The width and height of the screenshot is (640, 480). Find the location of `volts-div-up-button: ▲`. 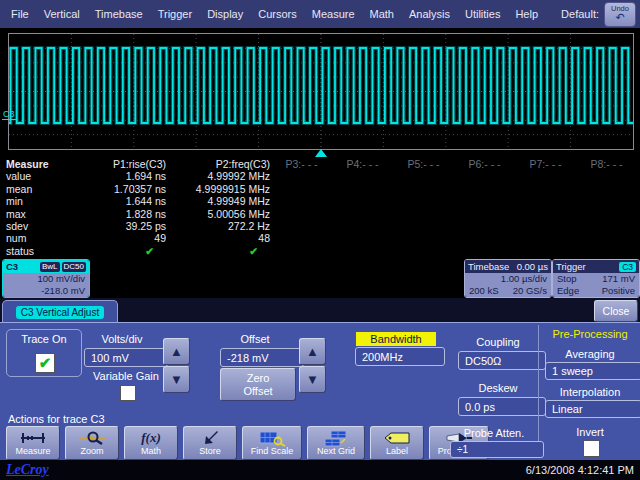

volts-div-up-button: ▲ is located at coordinates (176, 352).